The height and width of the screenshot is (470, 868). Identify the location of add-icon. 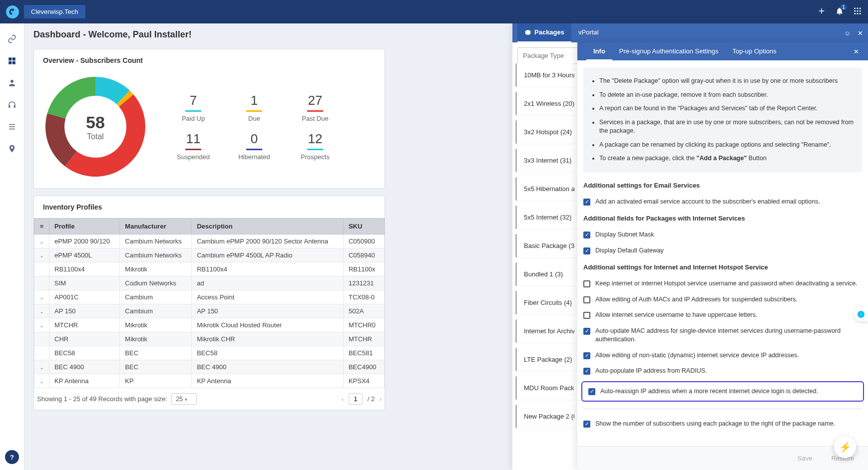
(822, 12).